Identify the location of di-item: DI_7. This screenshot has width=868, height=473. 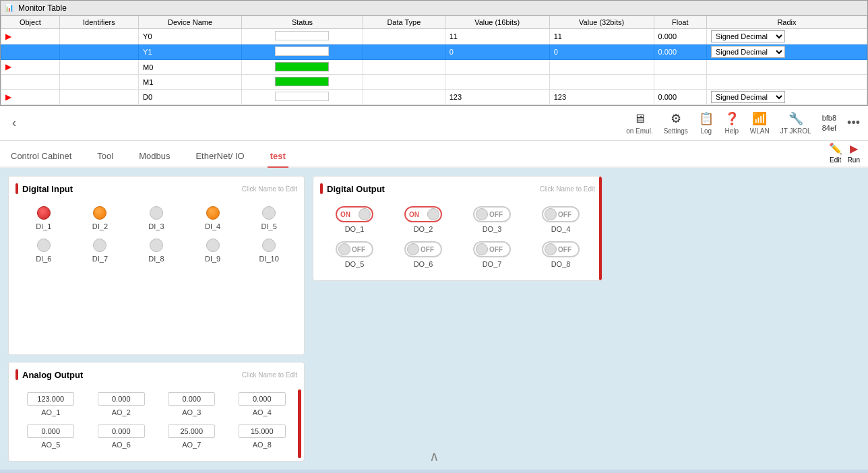
(100, 251).